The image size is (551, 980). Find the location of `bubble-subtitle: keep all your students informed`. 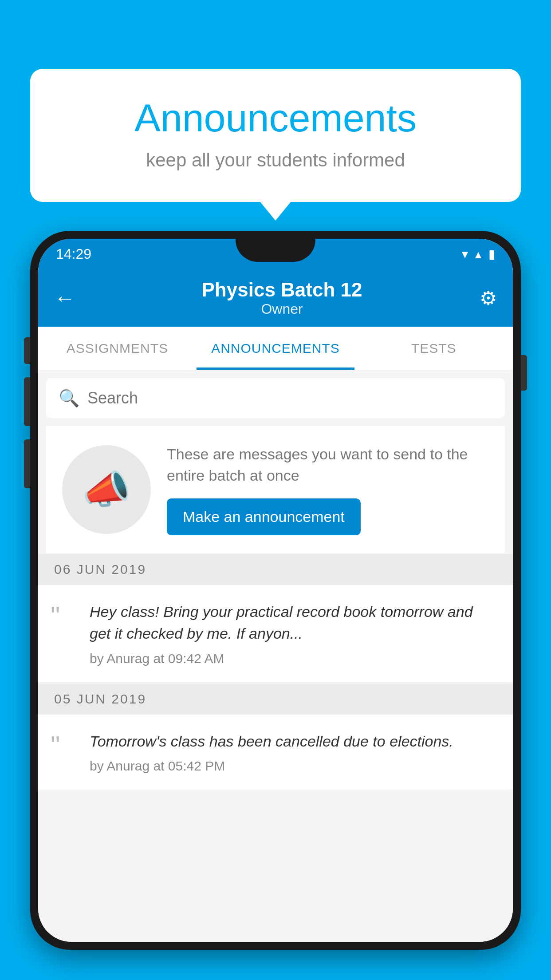

bubble-subtitle: keep all your students informed is located at coordinates (276, 160).